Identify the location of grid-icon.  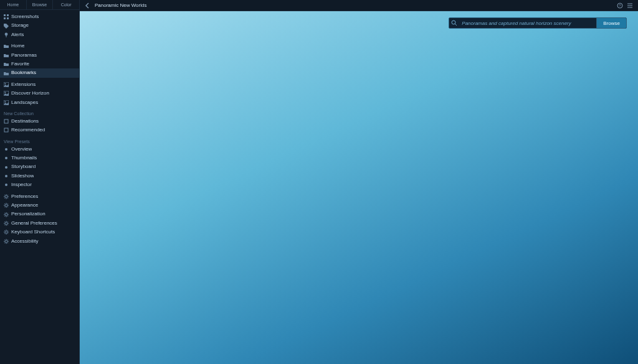
(6, 17).